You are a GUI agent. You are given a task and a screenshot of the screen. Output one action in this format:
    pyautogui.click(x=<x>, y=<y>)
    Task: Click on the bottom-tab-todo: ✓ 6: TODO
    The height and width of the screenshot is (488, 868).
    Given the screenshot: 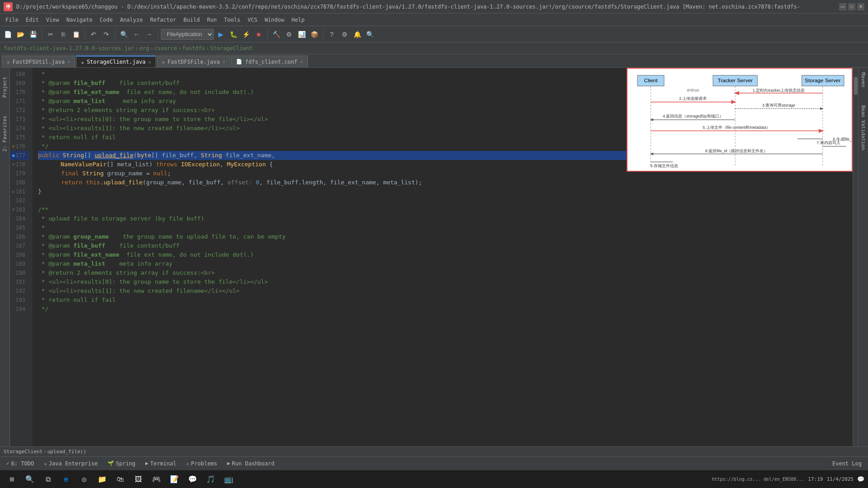 What is the action you would take?
    pyautogui.click(x=20, y=464)
    